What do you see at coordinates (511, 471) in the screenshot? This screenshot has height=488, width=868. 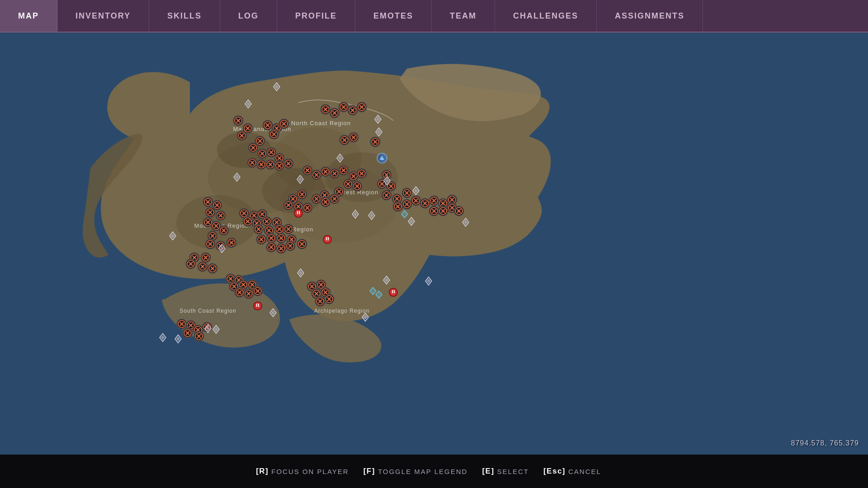 I see `hotkey-select: [E] SELECT` at bounding box center [511, 471].